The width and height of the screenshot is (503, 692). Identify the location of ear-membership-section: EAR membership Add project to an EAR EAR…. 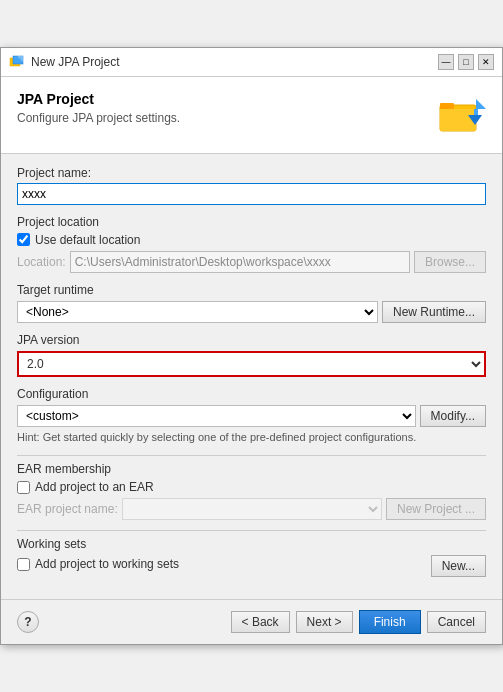
(252, 491).